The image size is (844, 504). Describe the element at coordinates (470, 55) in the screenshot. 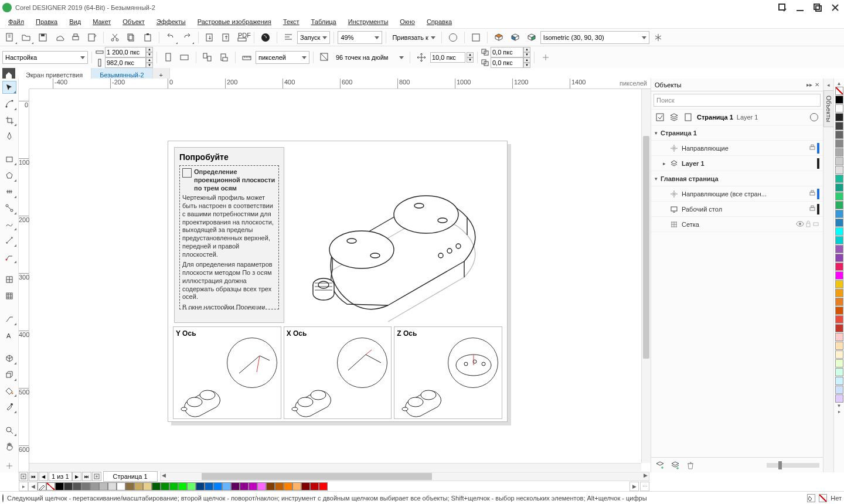

I see `nudge-up: ▲` at that location.